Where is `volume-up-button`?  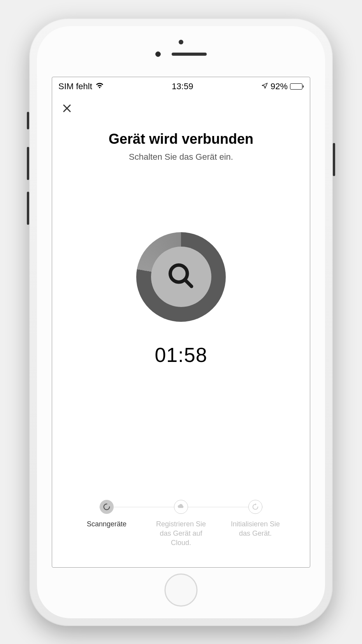 volume-up-button is located at coordinates (28, 164).